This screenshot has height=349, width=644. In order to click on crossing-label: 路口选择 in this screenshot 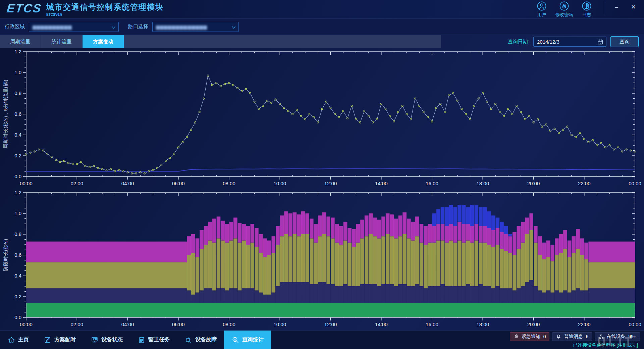, I will do `click(138, 27)`.